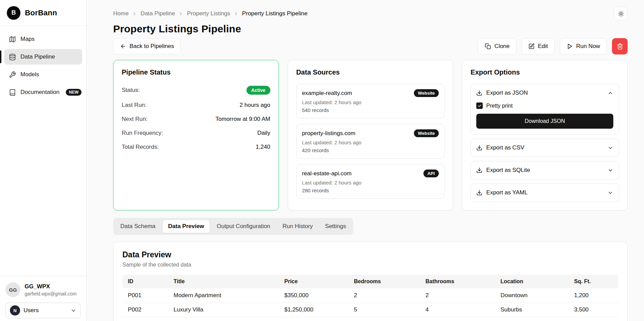 The image size is (644, 321). I want to click on source-updated: Last updated: 2 hours ago, so click(371, 102).